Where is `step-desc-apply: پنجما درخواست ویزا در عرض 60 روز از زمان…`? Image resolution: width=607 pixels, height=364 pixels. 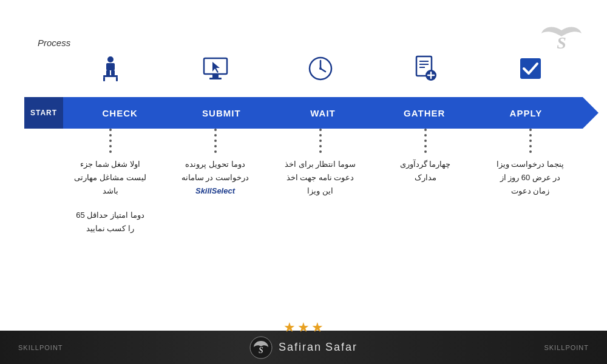
step-desc-apply: پنجما درخواست ویزا در عرض 60 روز از زمان… is located at coordinates (531, 197).